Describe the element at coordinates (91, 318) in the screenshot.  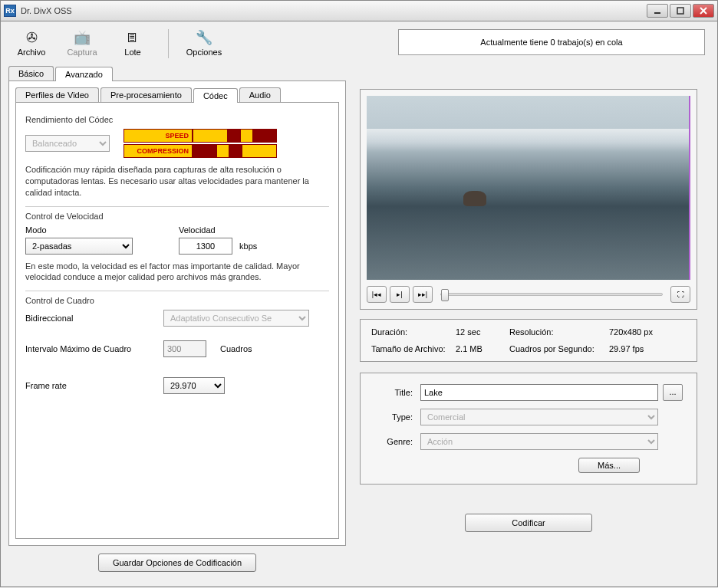
I see `bidireccional-label: Bidireccional` at that location.